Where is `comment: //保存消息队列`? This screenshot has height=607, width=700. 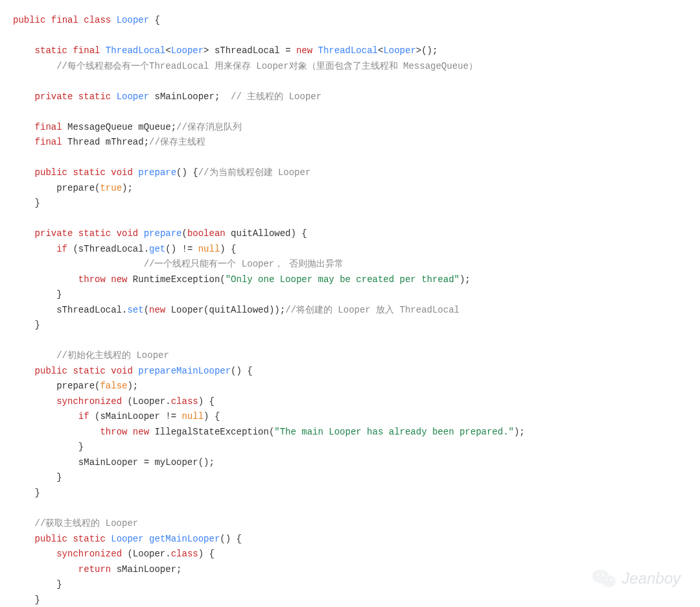 comment: //保存消息队列 is located at coordinates (209, 127).